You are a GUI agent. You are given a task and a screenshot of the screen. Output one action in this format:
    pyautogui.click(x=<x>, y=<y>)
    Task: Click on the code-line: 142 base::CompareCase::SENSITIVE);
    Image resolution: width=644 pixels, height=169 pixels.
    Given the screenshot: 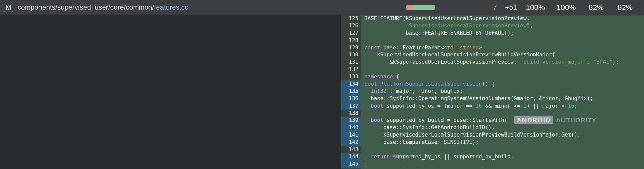 What is the action you would take?
    pyautogui.click(x=493, y=142)
    